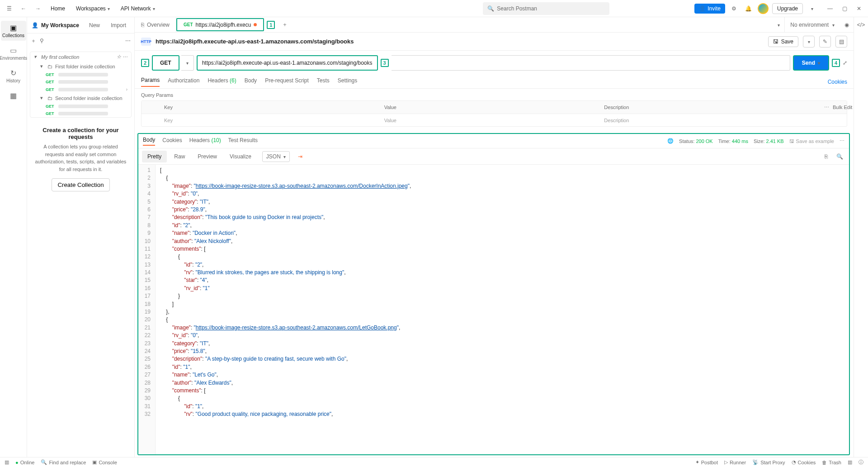  Describe the element at coordinates (276, 157) in the screenshot. I see `format-select: JSON` at that location.